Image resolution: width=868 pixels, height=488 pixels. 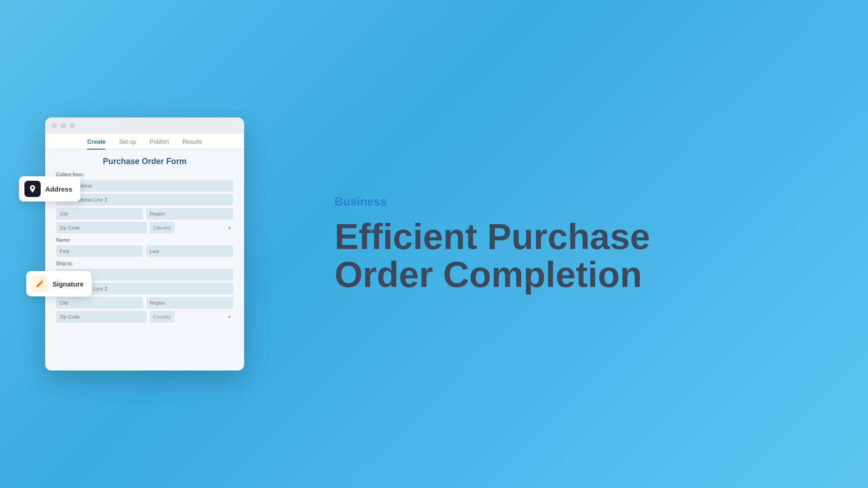 I want to click on address-badge-label: Address, so click(x=59, y=189).